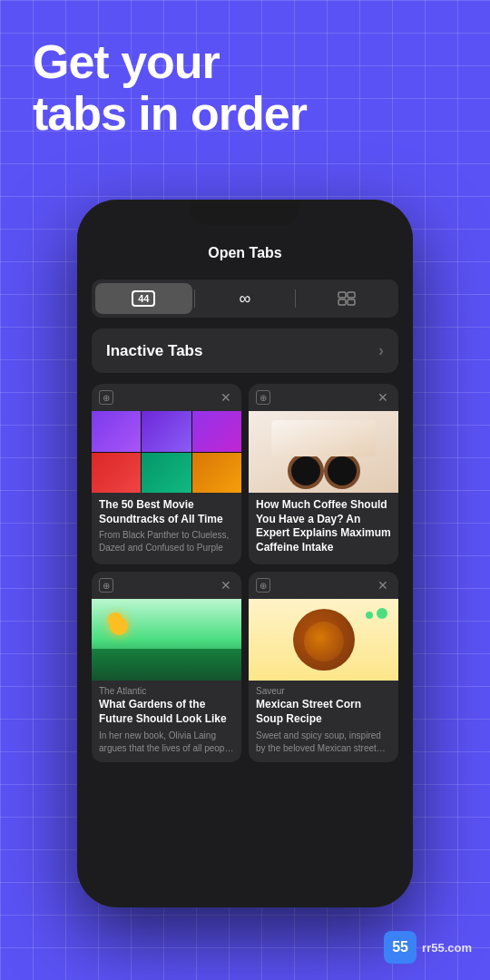 Image resolution: width=490 pixels, height=980 pixels. What do you see at coordinates (323, 691) in the screenshot?
I see `tab-source-soup: Saveur` at bounding box center [323, 691].